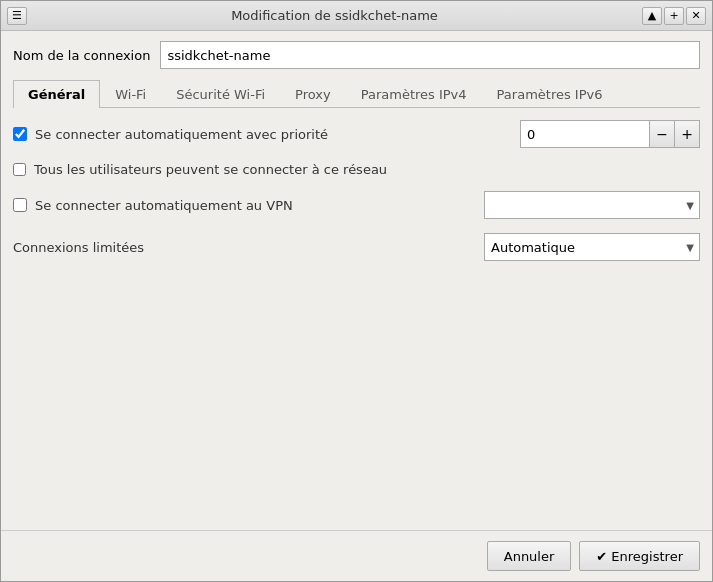 The width and height of the screenshot is (713, 582). What do you see at coordinates (592, 247) in the screenshot?
I see `connexions-dropdown-wrapper: Automatique ▼` at bounding box center [592, 247].